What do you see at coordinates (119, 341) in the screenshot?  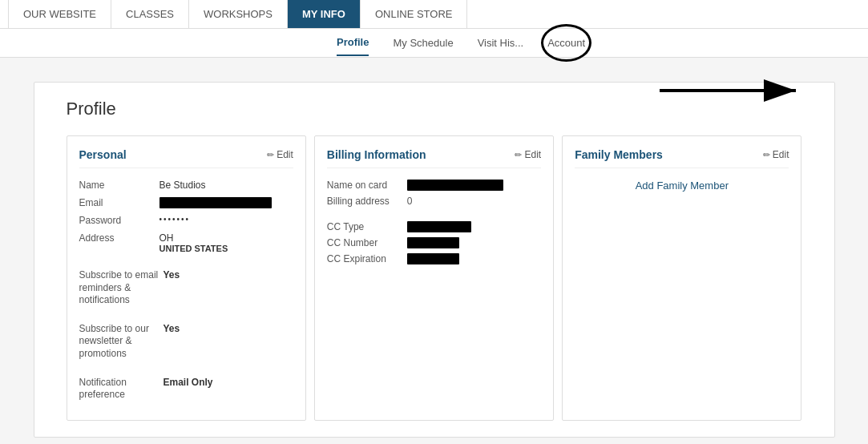 I see `subscribe-newsletter-label: Subscribe to our newsletter & promotions` at bounding box center [119, 341].